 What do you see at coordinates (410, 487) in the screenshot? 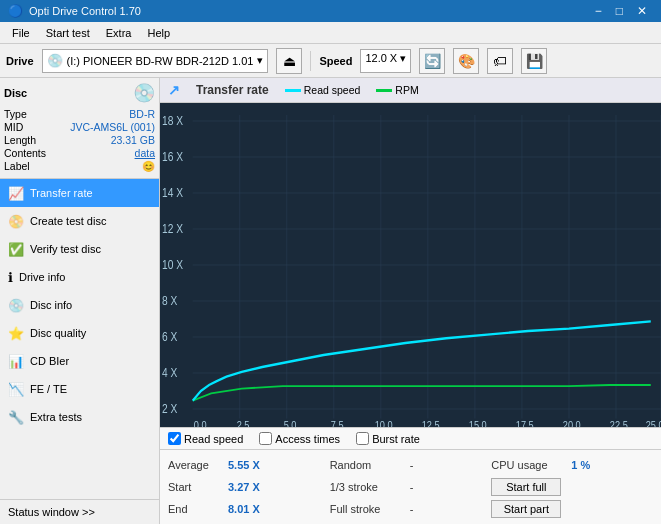
I see `stats-area: Average 5.55 X Random - CPU usage 1 % St…` at bounding box center [410, 487].